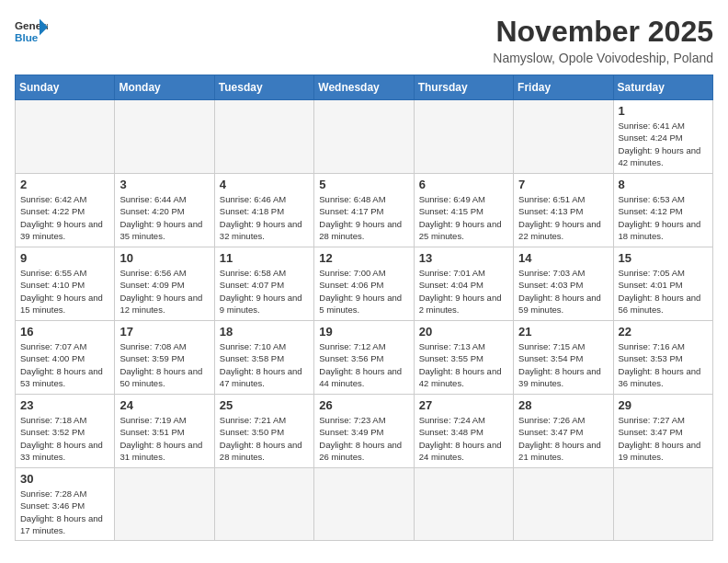 The image size is (728, 563). Describe the element at coordinates (463, 405) in the screenshot. I see `day-number: 27` at that location.